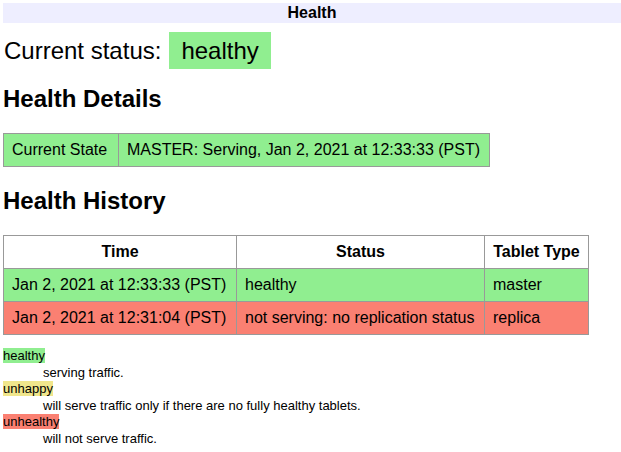 This screenshot has width=621, height=452. What do you see at coordinates (312, 356) in the screenshot?
I see `legend-term: healthy` at bounding box center [312, 356].